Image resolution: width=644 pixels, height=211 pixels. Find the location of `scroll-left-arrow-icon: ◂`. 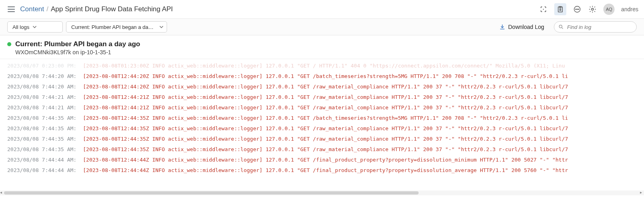

scroll-left-arrow-icon: ◂ is located at coordinates (2, 192).